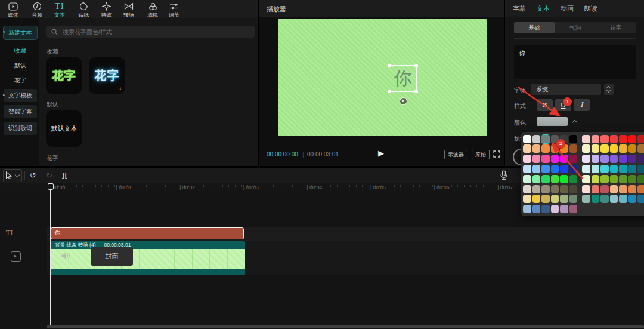 This screenshot has height=329, width=644. What do you see at coordinates (37, 10) in the screenshot?
I see `tab-audio: 音频` at bounding box center [37, 10].